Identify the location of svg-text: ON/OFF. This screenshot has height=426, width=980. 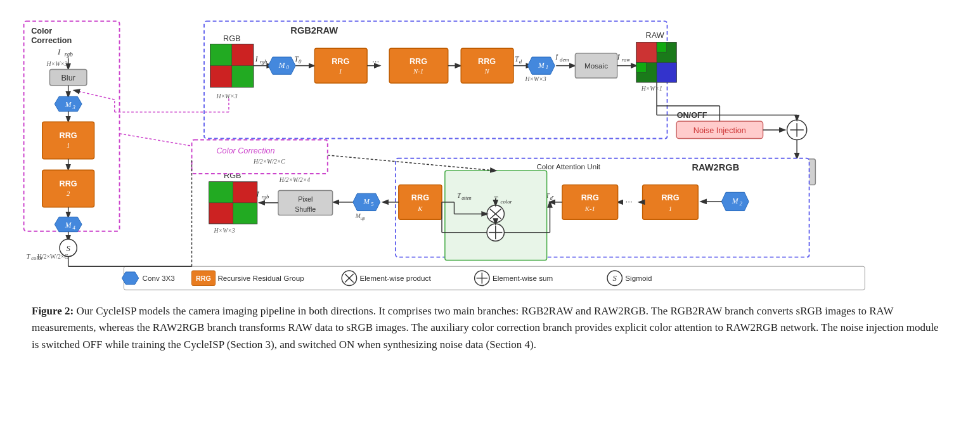
(692, 115).